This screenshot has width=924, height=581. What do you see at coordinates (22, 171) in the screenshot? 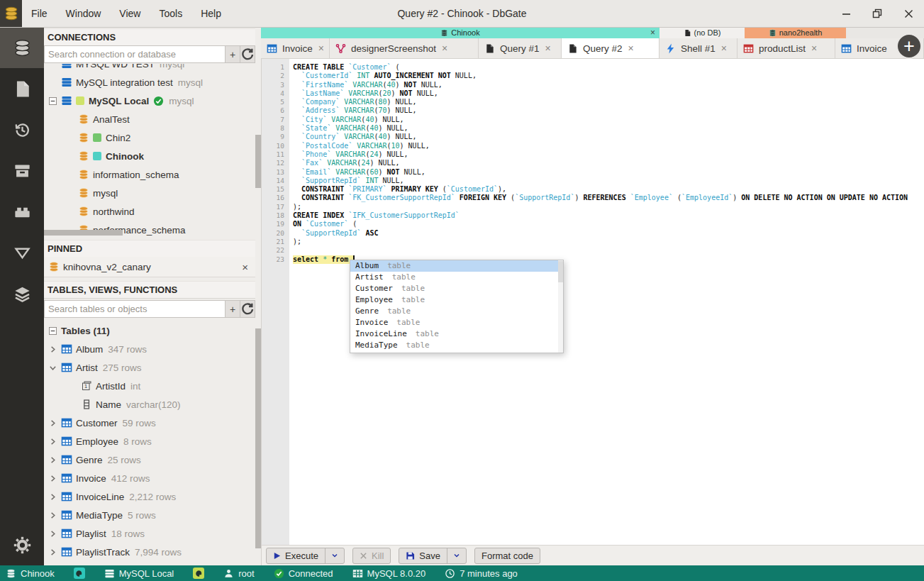
I see `activity-archive-icon` at bounding box center [22, 171].